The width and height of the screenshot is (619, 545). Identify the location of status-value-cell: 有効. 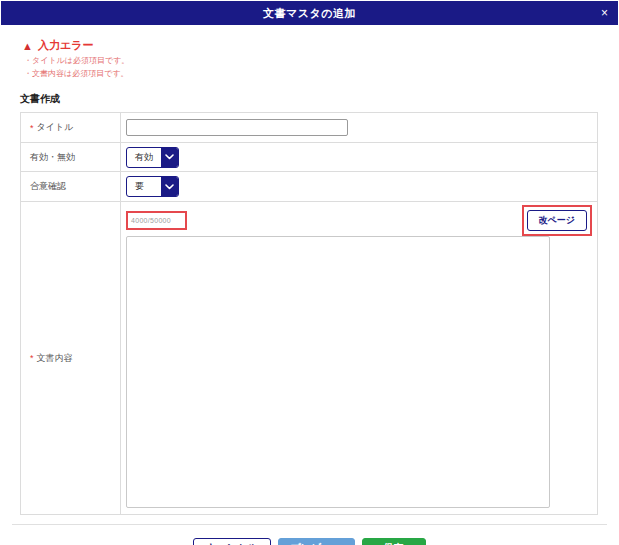
(359, 157).